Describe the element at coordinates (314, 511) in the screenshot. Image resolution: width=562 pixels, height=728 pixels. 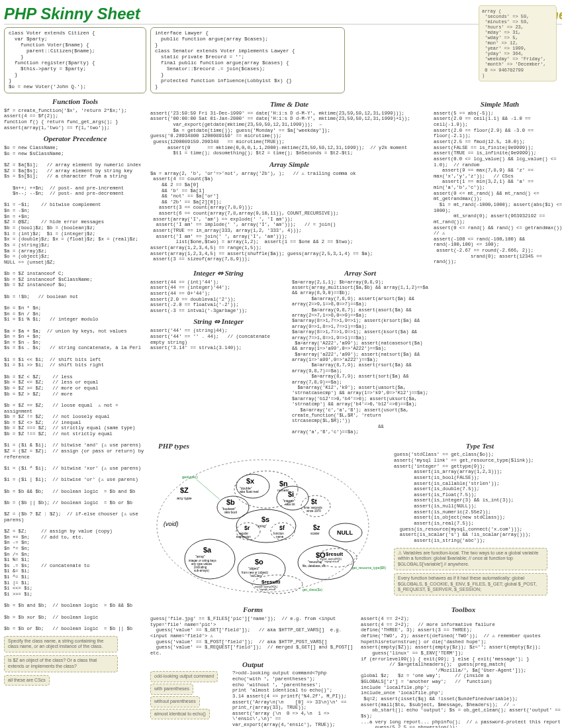
I see `svg-text: since 1970` at that location.